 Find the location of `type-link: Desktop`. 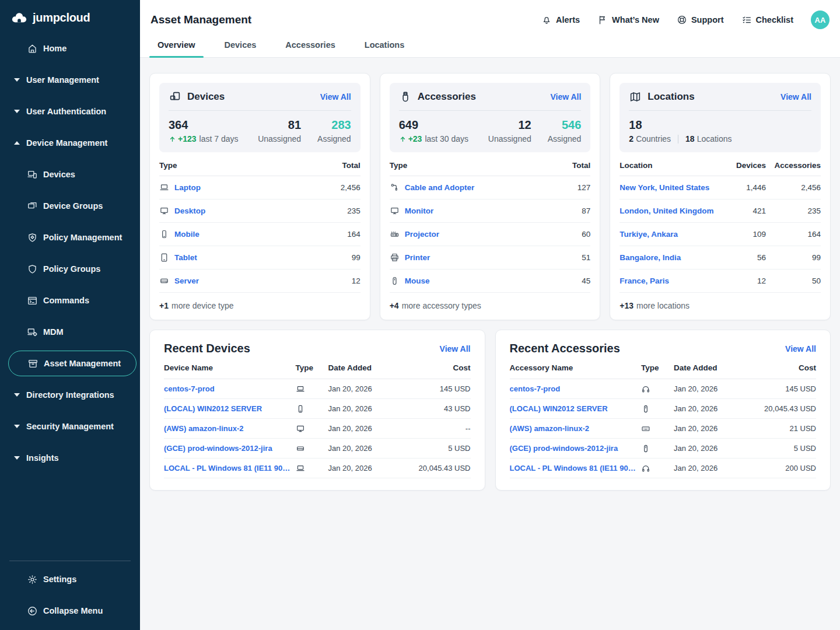

type-link: Desktop is located at coordinates (190, 211).